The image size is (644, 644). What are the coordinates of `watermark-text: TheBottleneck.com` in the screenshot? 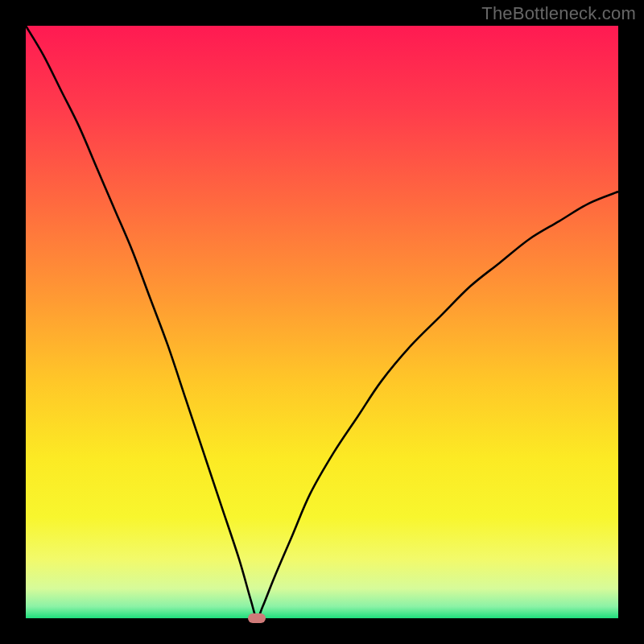 It's located at (559, 14).